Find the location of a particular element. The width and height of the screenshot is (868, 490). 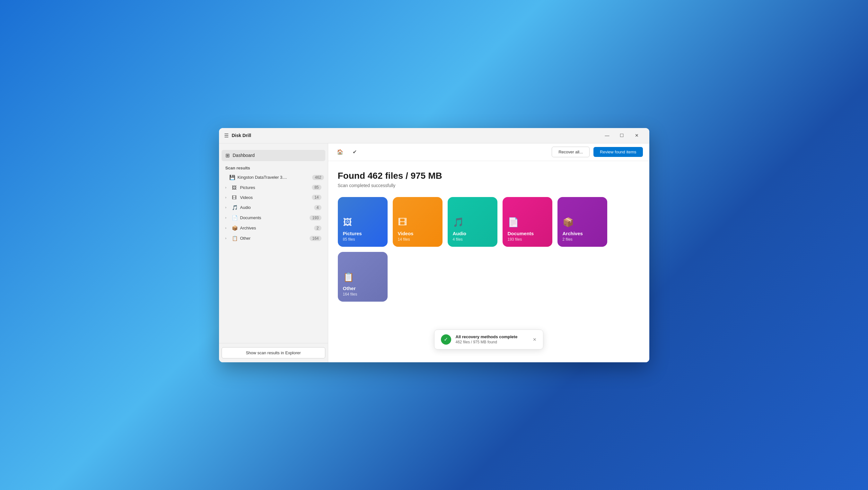

found-title: Found 462 files / 975 MB is located at coordinates (489, 176).